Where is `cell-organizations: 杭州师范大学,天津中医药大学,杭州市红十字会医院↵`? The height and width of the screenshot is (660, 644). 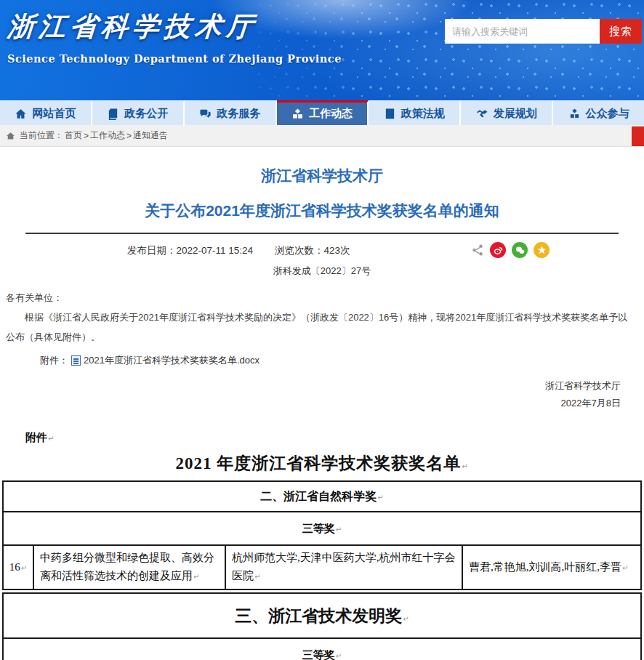
cell-organizations: 杭州师范大学,天津中医药大学,杭州市红十字会医院↵ is located at coordinates (344, 567).